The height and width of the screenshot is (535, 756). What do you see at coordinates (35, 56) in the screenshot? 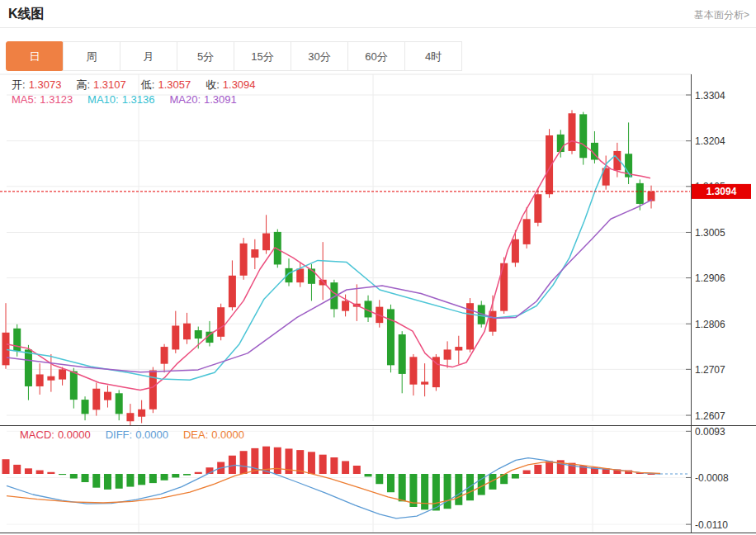
I see `tab-period-0: 日` at bounding box center [35, 56].